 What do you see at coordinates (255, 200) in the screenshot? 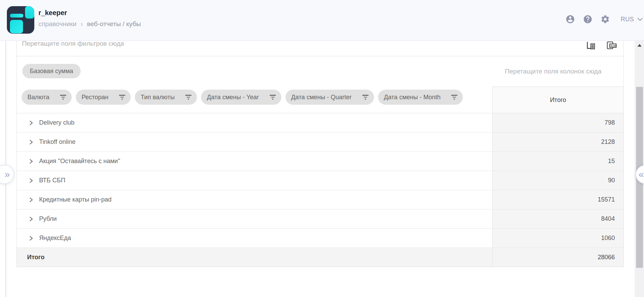
I see `row-label-cell: Кредитные карты pin-pad` at bounding box center [255, 200].